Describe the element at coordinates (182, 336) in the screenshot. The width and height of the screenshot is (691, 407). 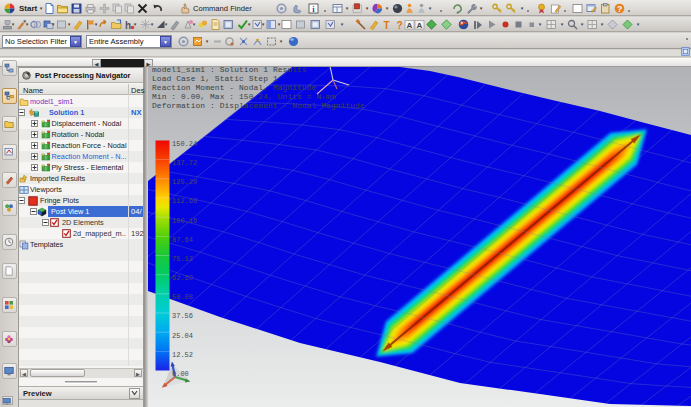
I see `svg-text: 25.04` at that location.